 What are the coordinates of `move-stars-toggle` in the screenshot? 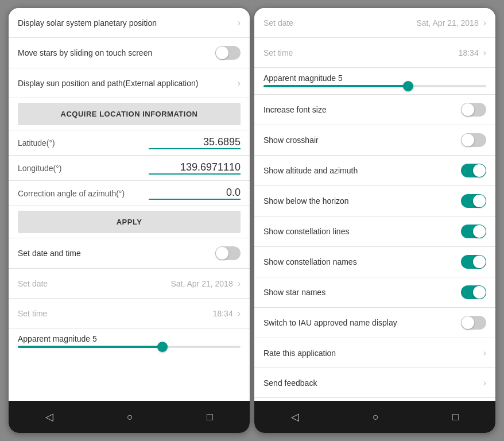 It's located at (228, 53).